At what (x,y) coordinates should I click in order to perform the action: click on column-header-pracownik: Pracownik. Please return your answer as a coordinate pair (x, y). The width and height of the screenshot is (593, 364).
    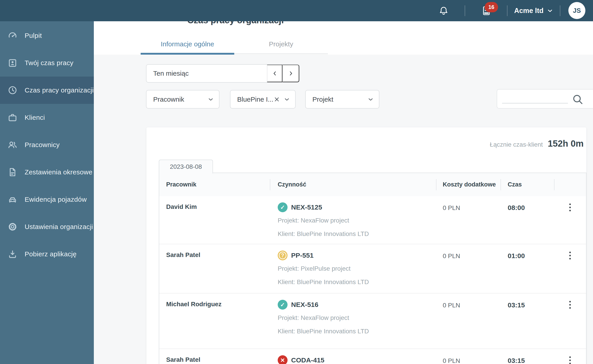
    Looking at the image, I should click on (215, 185).